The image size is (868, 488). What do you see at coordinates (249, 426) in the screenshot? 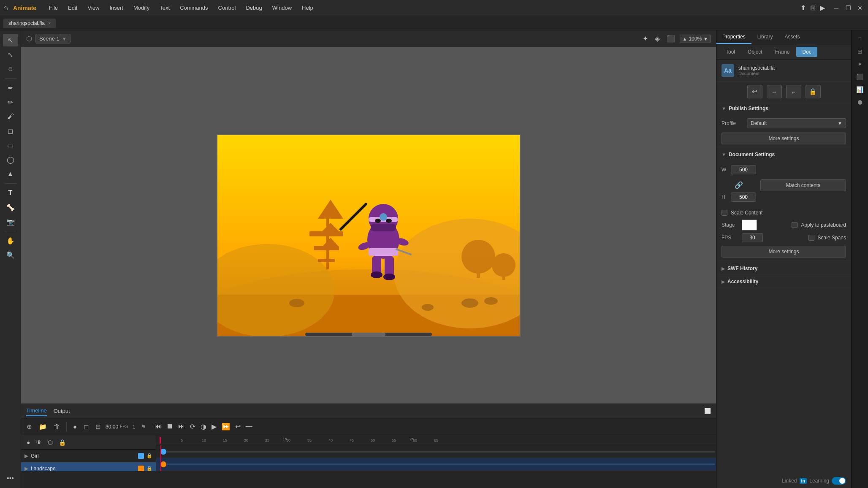
I see `options-btn: —` at bounding box center [249, 426].